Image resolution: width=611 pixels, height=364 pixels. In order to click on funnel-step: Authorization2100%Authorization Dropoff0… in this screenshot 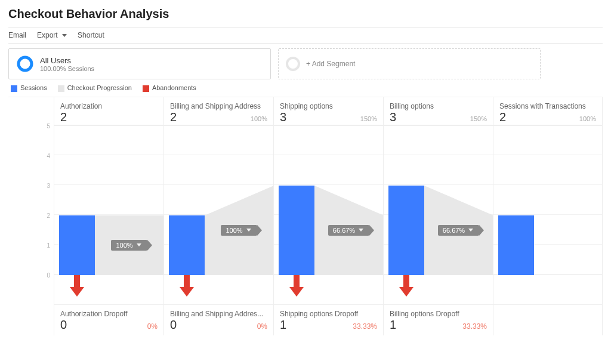, I will do `click(109, 216)`.